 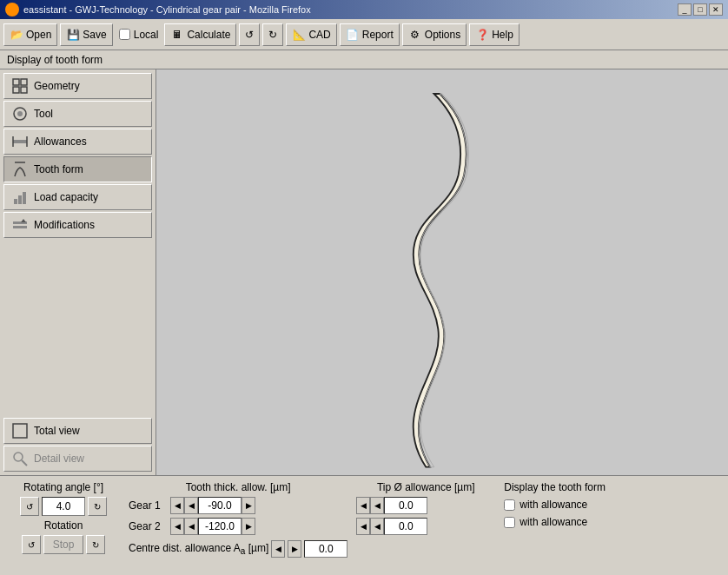 I want to click on tooth-form-label: Tooth form, so click(x=59, y=169).